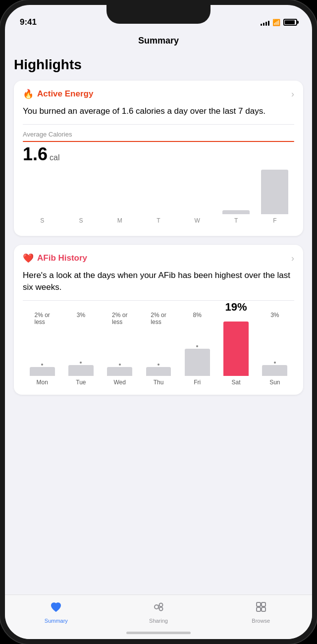 Image resolution: width=317 pixels, height=644 pixels. I want to click on bar-group-s1: S, so click(42, 197).